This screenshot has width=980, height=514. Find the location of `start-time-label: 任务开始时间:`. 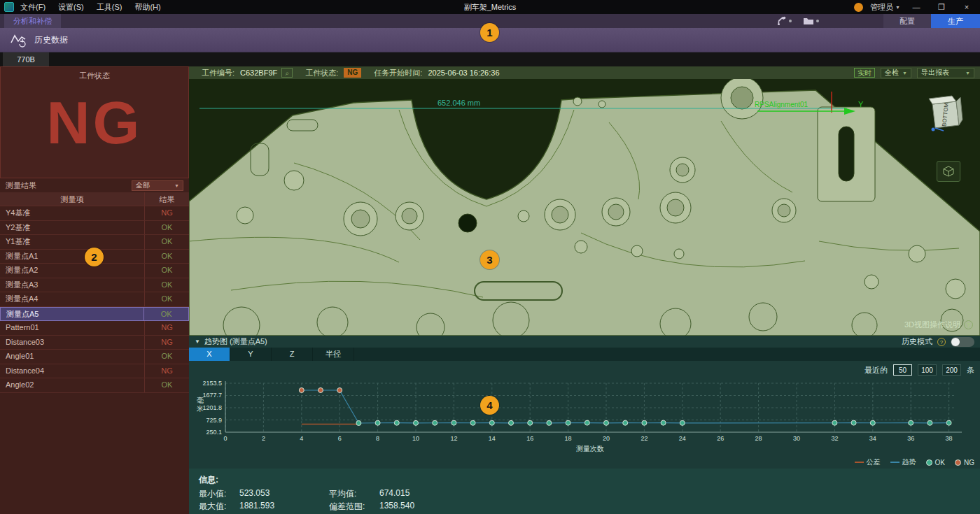

start-time-label: 任务开始时间: is located at coordinates (398, 73).